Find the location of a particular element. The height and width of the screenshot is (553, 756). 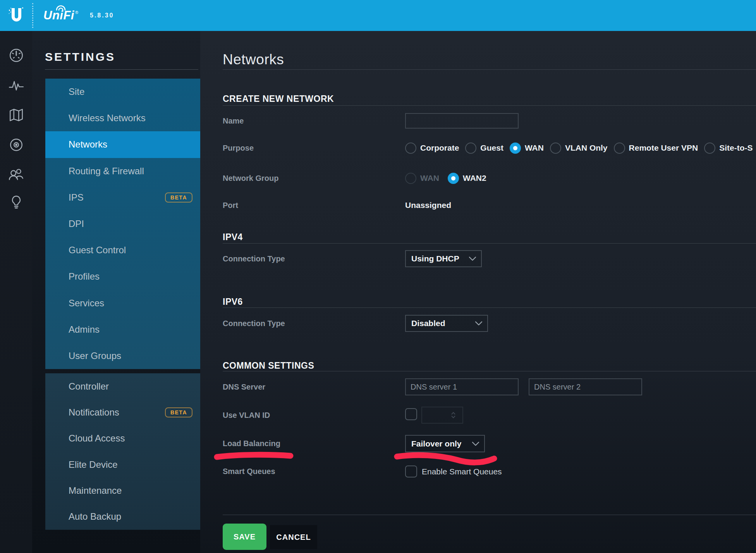

sidebar-item-user-groups: User Groups is located at coordinates (123, 356).